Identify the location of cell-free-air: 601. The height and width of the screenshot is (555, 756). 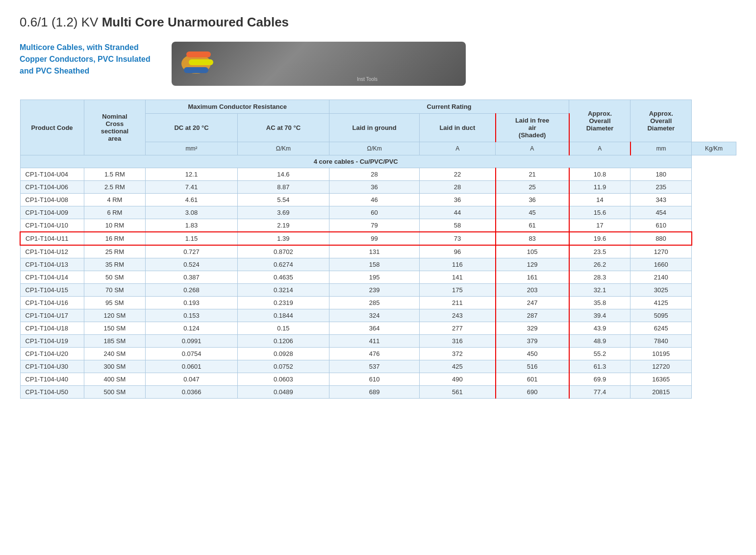
(532, 379).